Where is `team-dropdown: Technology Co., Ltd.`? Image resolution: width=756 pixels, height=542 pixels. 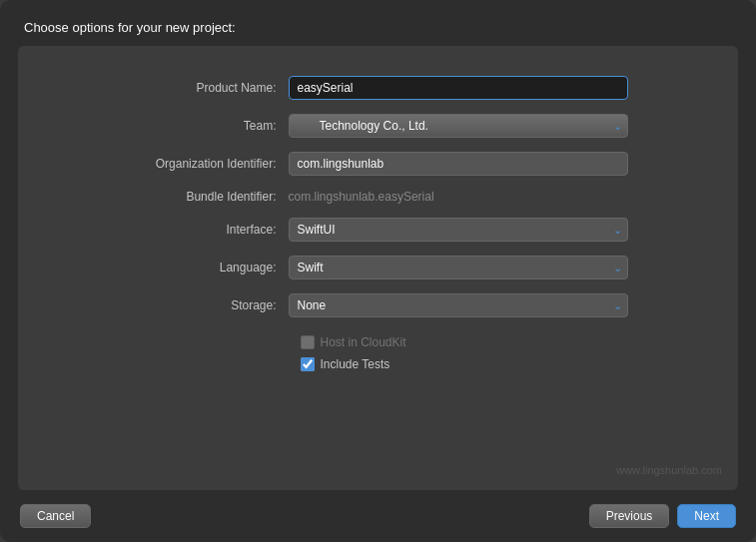
team-dropdown: Technology Co., Ltd. is located at coordinates (458, 126).